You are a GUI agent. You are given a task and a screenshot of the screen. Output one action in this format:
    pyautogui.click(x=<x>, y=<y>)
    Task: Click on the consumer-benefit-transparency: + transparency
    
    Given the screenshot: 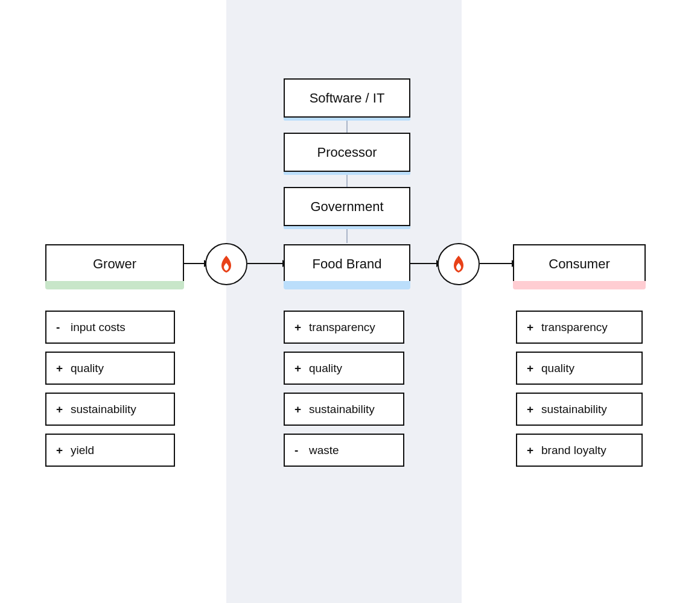 What is the action you would take?
    pyautogui.click(x=579, y=327)
    